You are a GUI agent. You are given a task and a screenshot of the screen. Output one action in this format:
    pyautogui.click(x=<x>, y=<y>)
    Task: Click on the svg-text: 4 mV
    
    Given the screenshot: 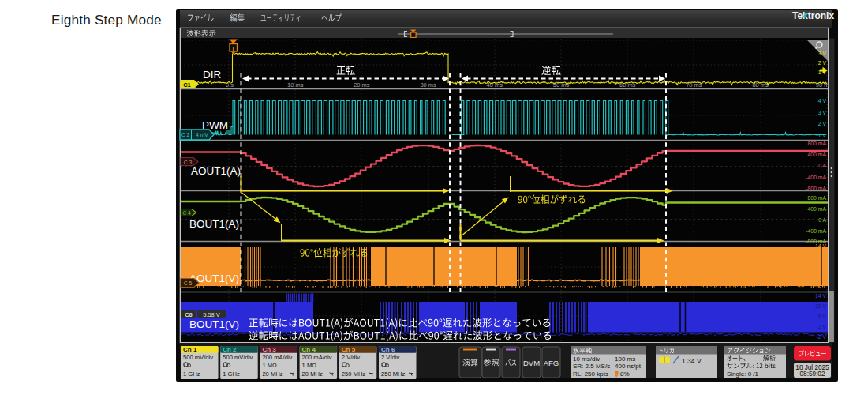 What is the action you would take?
    pyautogui.click(x=202, y=134)
    